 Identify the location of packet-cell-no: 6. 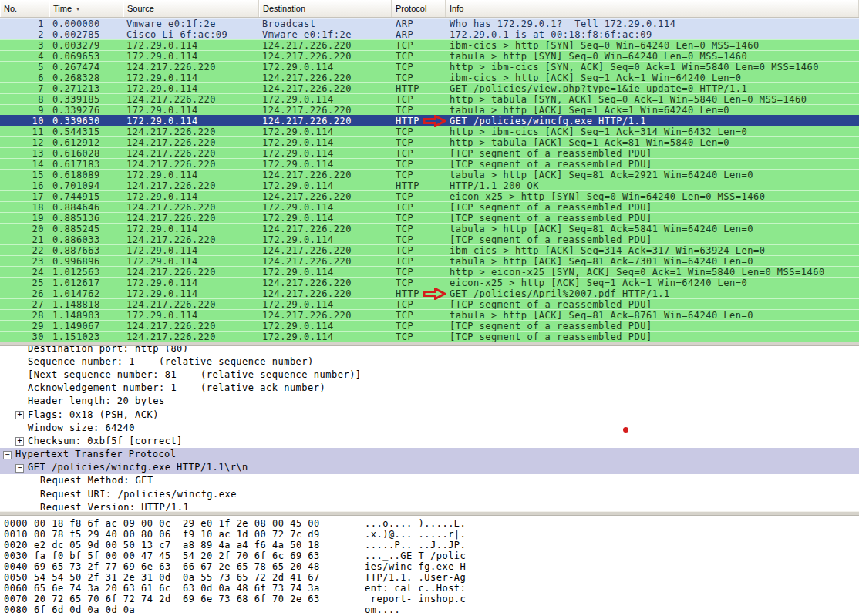
(25, 77).